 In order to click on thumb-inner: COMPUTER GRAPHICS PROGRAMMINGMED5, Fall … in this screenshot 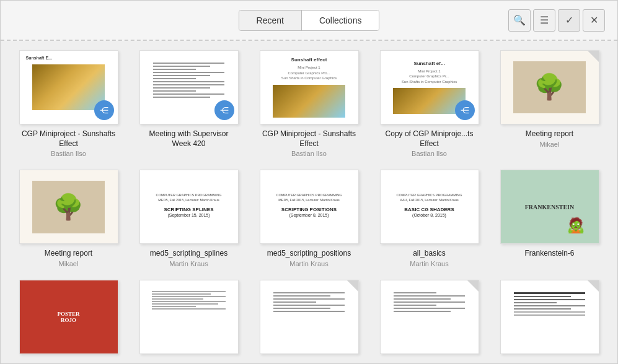, I will do `click(189, 207)`.